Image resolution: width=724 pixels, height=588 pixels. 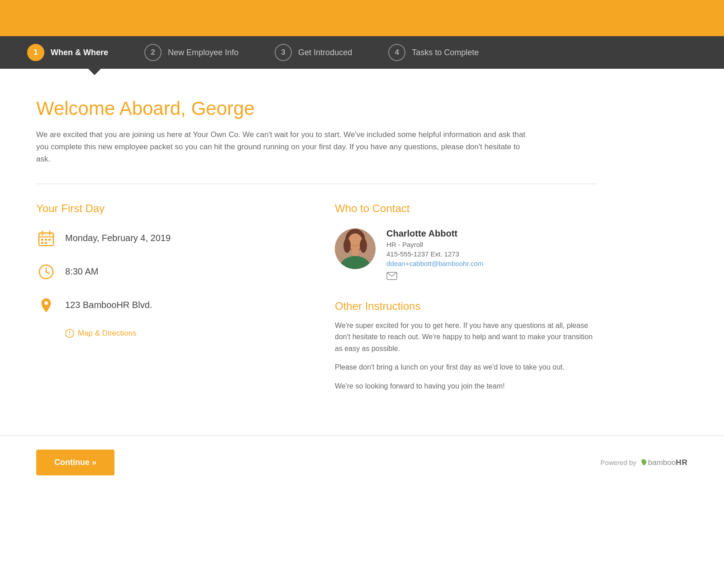 What do you see at coordinates (167, 301) in the screenshot?
I see `left-column: Your First Day` at bounding box center [167, 301].